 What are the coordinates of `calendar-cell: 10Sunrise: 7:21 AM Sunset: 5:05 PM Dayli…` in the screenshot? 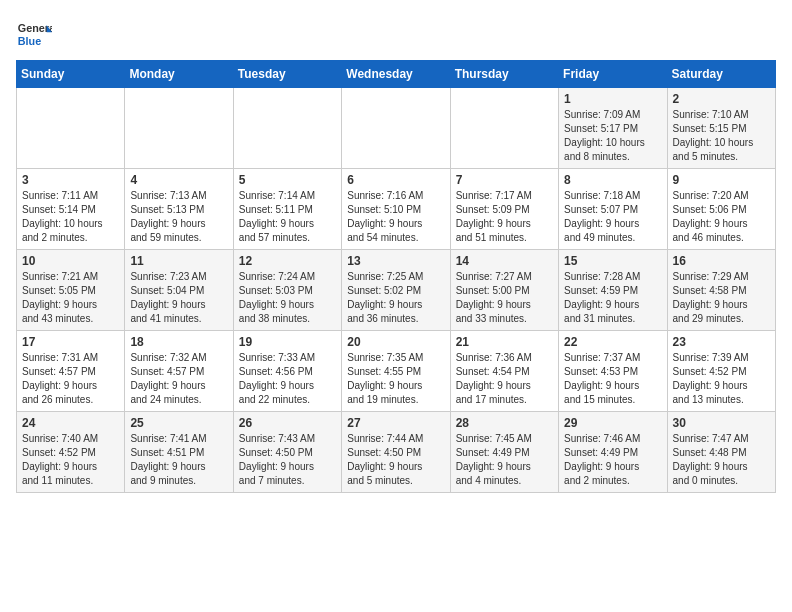 It's located at (71, 290).